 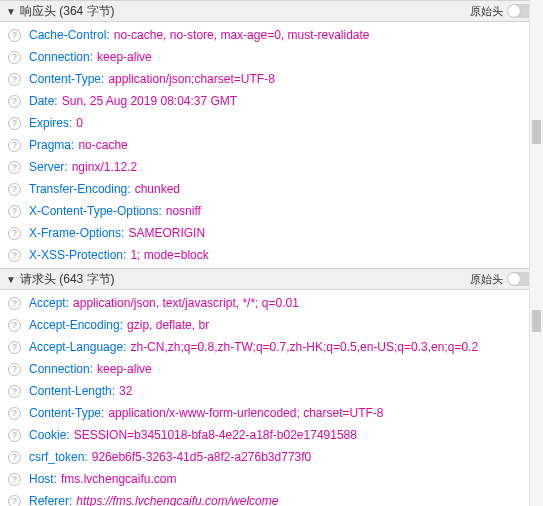 What do you see at coordinates (126, 391) in the screenshot?
I see `header-value: 32` at bounding box center [126, 391].